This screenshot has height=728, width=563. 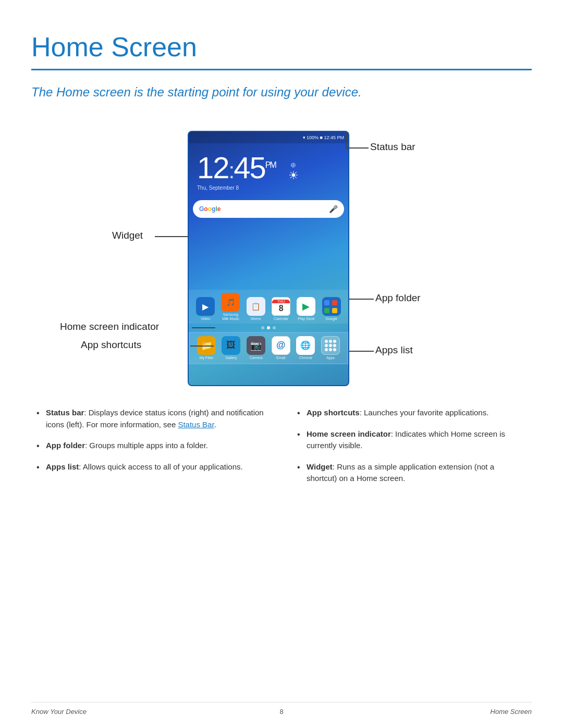 I want to click on app-music: 🎵 SamsungMilk Music, so click(x=230, y=307).